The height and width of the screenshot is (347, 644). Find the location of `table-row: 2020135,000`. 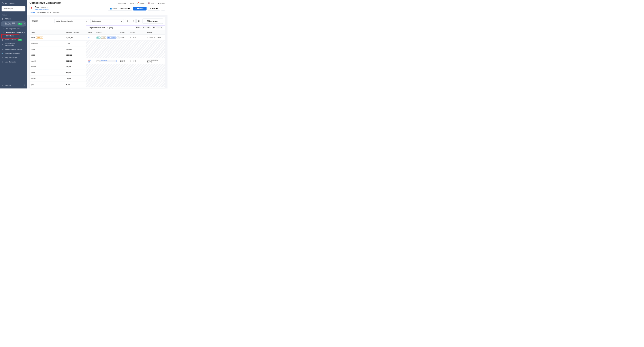

table-row: 2020135,000 is located at coordinates (58, 55).